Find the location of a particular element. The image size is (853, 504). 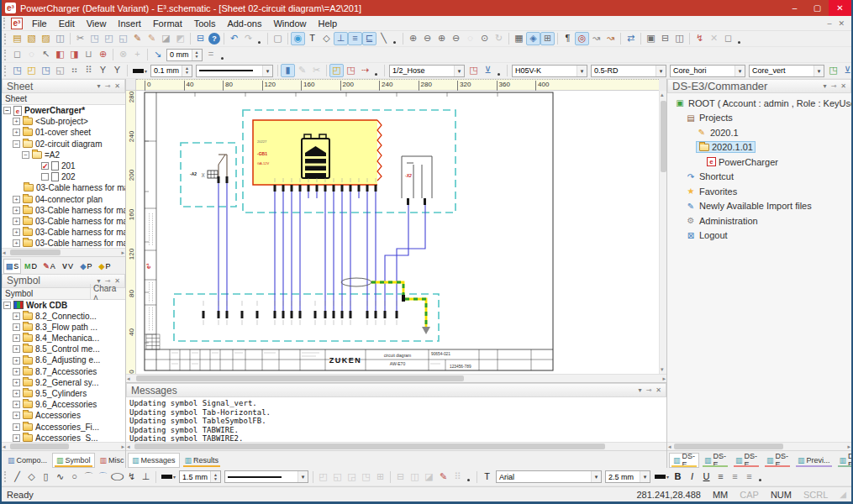

node-tool-icon: ◉ is located at coordinates (297, 39).